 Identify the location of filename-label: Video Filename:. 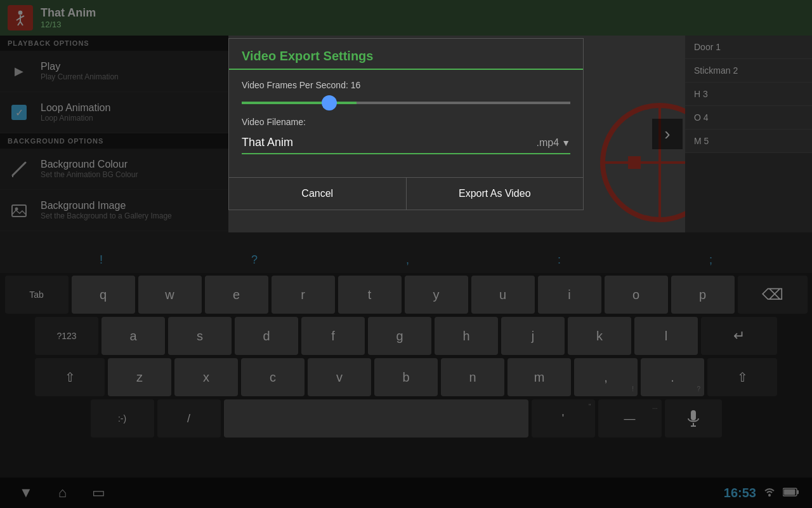
(406, 122).